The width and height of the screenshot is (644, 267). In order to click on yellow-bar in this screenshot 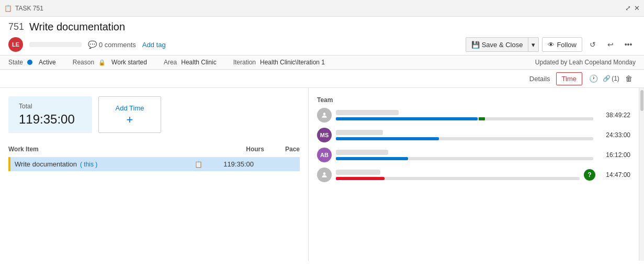, I will do `click(9, 164)`.